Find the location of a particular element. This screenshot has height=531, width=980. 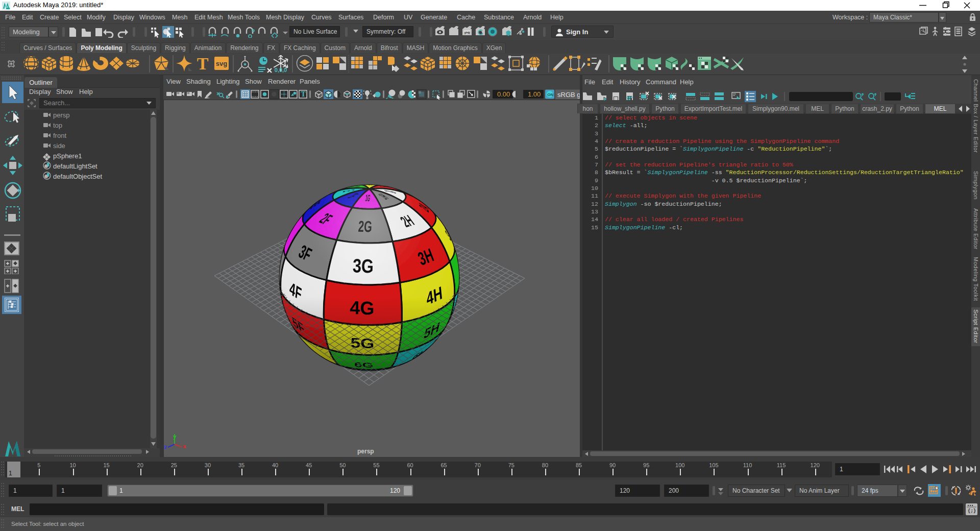

svg-text: top is located at coordinates (58, 126).